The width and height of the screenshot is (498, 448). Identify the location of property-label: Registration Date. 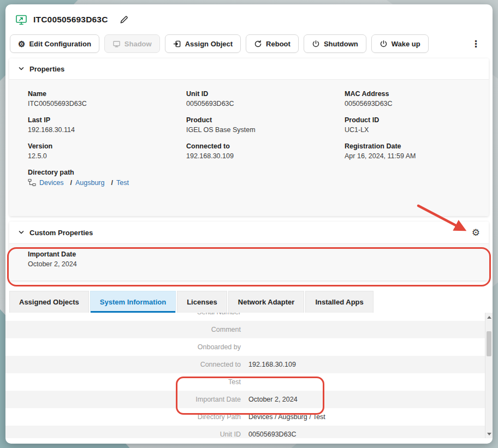
(411, 146).